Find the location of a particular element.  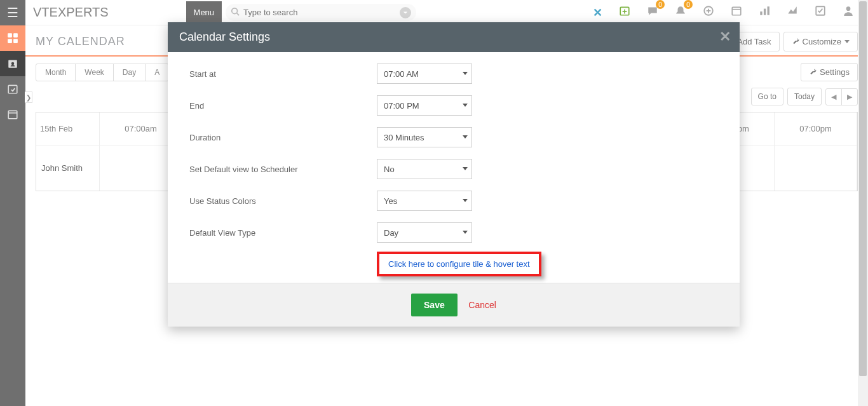

value: 07:00 AM is located at coordinates (402, 74).